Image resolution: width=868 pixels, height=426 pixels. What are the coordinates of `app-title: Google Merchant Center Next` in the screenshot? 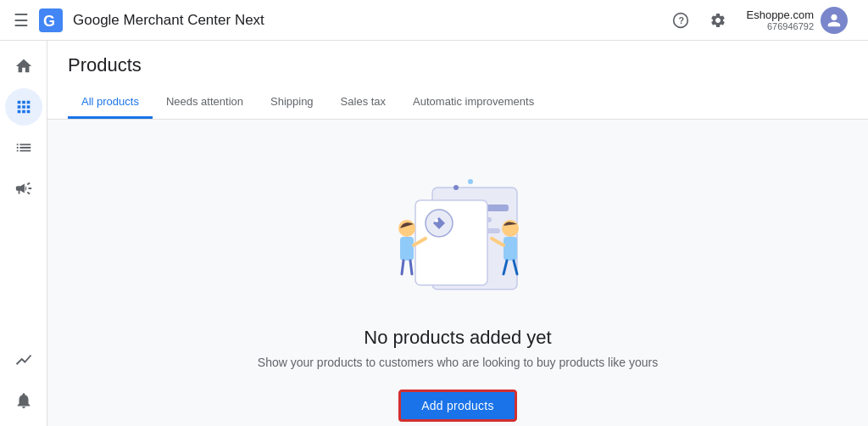 It's located at (169, 20).